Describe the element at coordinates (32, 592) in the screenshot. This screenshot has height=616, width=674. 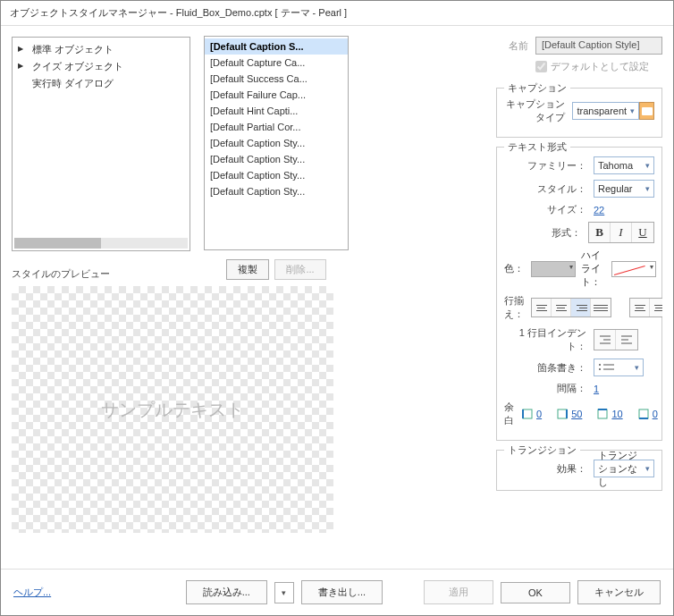
I see `help-link: ヘルプ...` at that location.